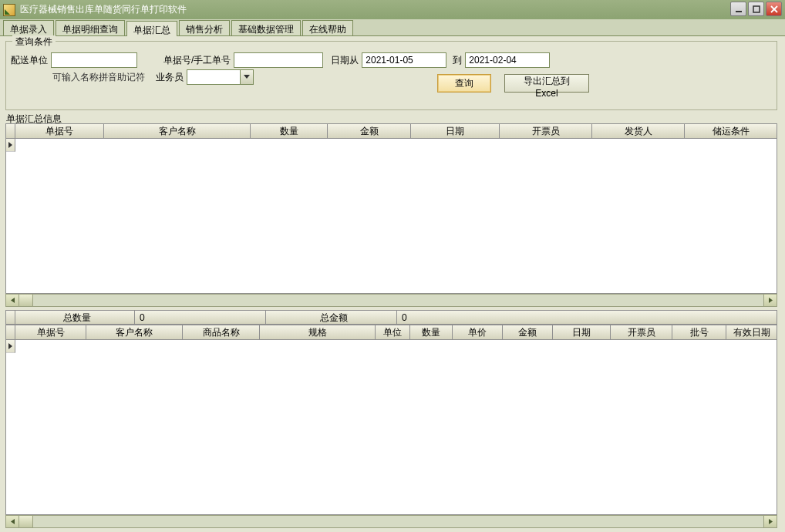  What do you see at coordinates (103, 9) in the screenshot?
I see `app-title: 医疗器械销售出库单随货同行单打印软件` at bounding box center [103, 9].